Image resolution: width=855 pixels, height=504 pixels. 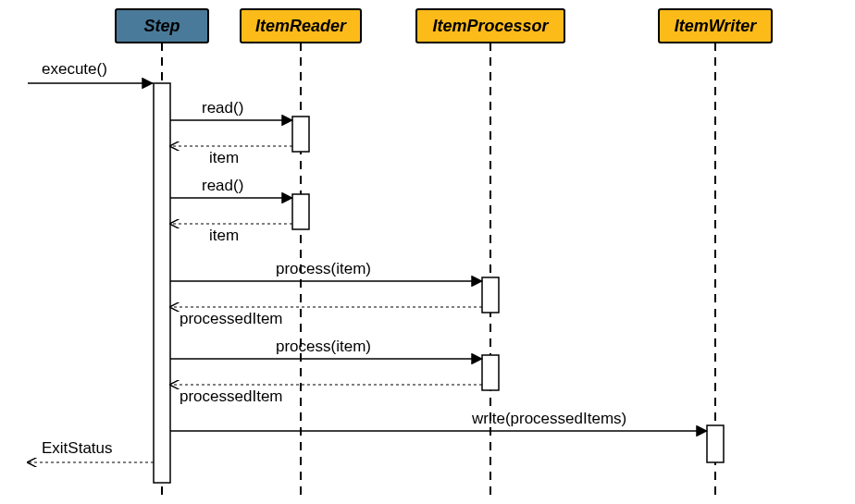 I want to click on participant-reader-label: ItemReader, so click(x=302, y=26).